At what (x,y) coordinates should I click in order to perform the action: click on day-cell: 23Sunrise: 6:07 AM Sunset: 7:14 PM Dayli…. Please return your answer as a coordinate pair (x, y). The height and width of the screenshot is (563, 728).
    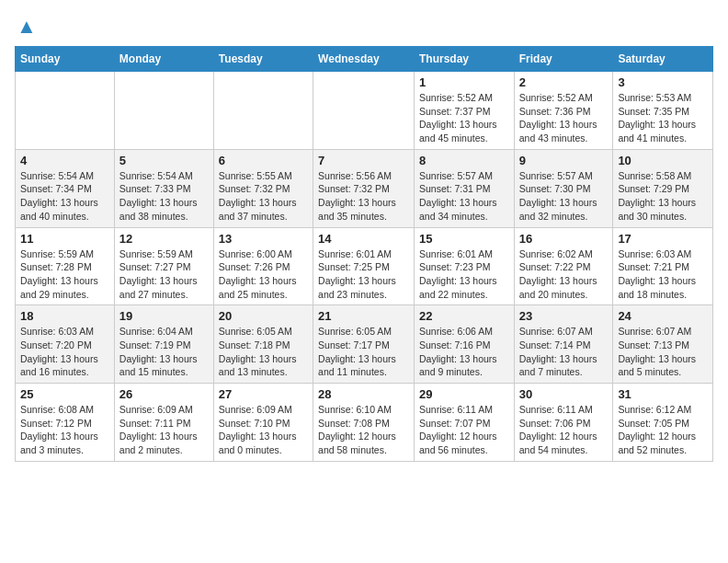
    Looking at the image, I should click on (563, 344).